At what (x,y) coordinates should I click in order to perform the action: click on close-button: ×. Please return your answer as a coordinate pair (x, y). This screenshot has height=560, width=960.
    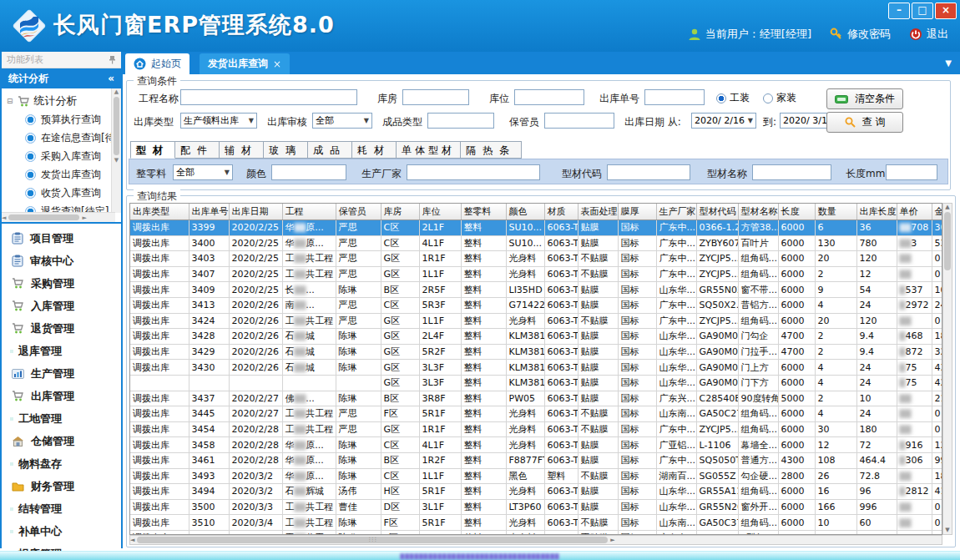
    Looking at the image, I should click on (946, 11).